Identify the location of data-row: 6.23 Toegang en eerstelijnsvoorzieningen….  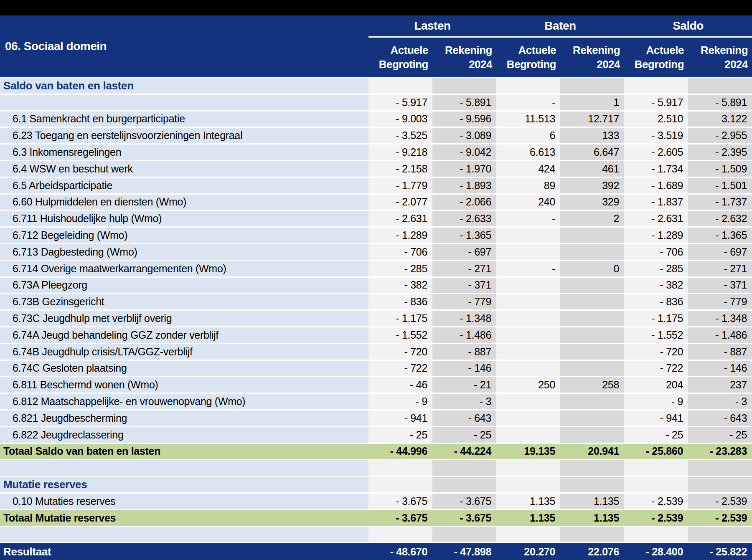
(376, 136).